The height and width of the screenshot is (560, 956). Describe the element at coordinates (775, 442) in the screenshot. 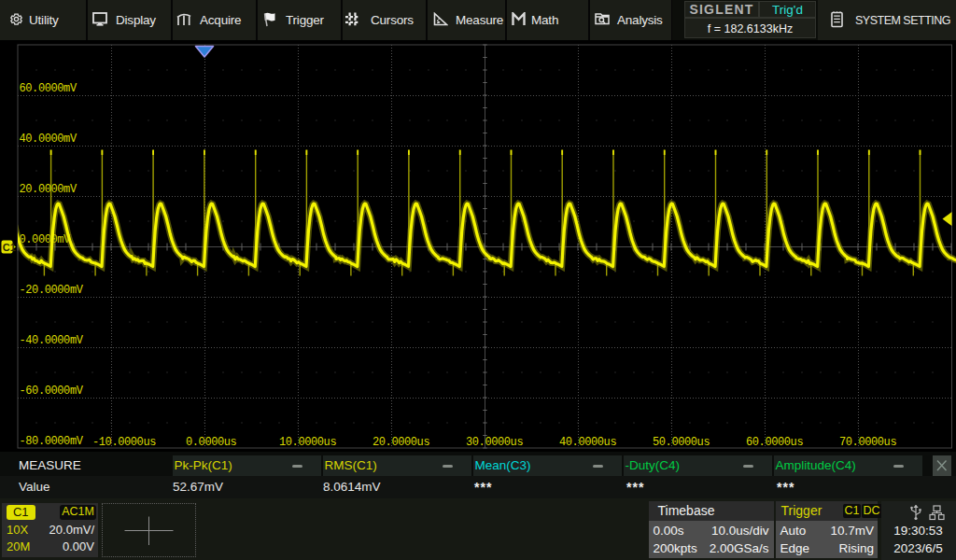

I see `svg-text: 60.0000us` at that location.